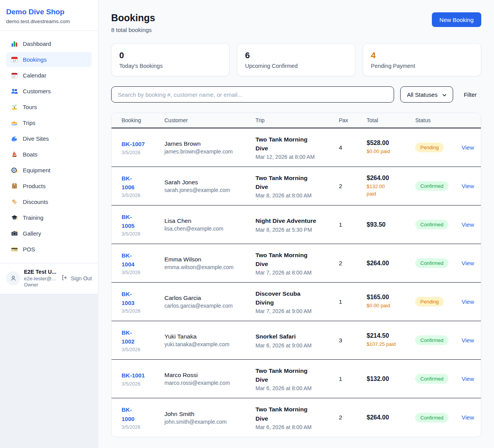 Image resolution: width=494 pixels, height=448 pixels. I want to click on customer-name: Marco Rossi, so click(210, 375).